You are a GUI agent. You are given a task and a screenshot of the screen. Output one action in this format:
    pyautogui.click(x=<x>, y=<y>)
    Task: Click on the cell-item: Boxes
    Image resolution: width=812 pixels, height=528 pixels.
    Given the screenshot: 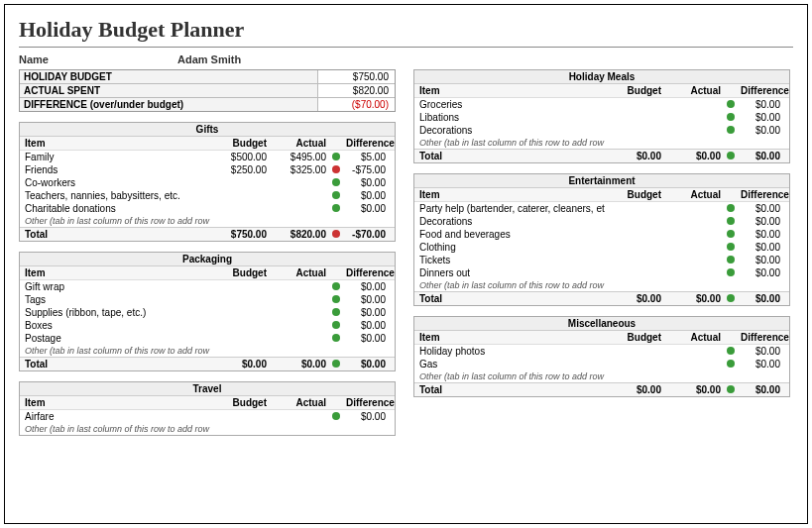 What is the action you would take?
    pyautogui.click(x=116, y=325)
    